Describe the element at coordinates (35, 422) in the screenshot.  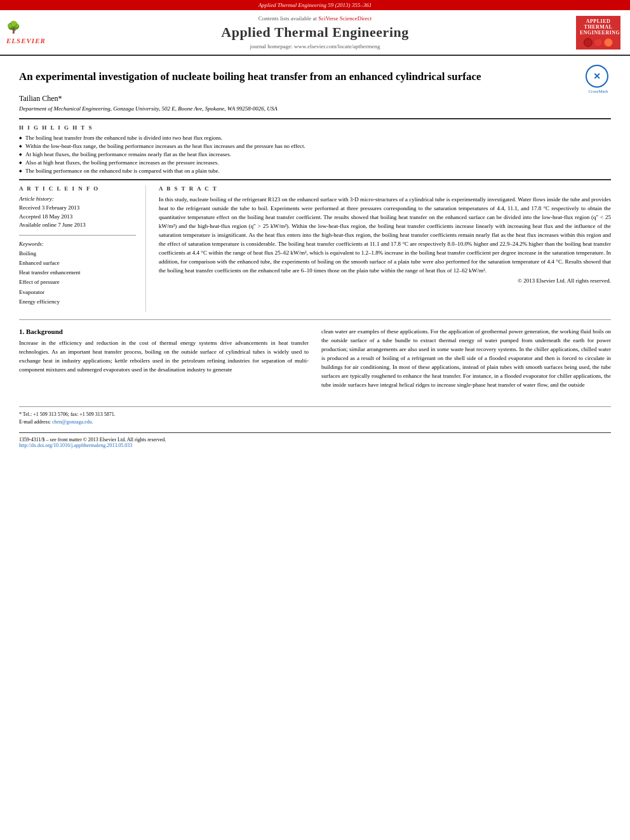
I see `email-label: E-mail address:` at that location.